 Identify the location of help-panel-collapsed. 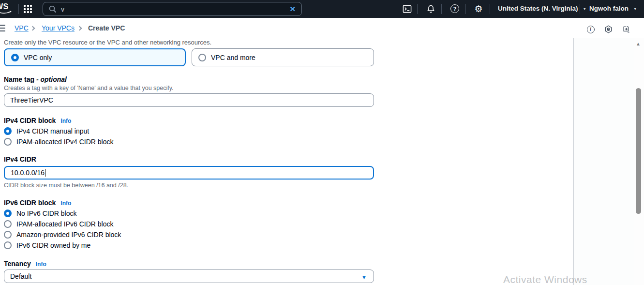
(609, 162).